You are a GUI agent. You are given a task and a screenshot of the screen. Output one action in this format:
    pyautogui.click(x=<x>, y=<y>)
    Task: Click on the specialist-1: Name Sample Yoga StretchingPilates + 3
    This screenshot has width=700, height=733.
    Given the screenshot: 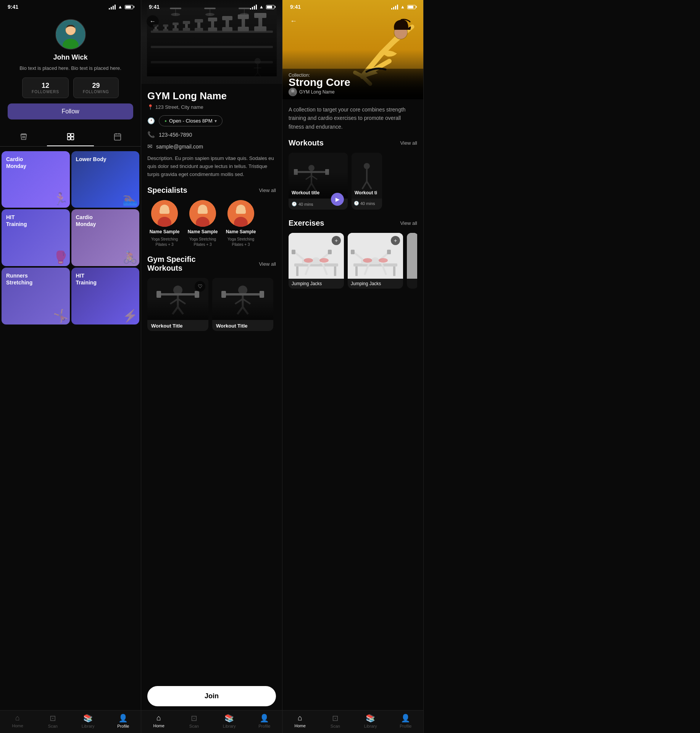 What is the action you would take?
    pyautogui.click(x=165, y=224)
    